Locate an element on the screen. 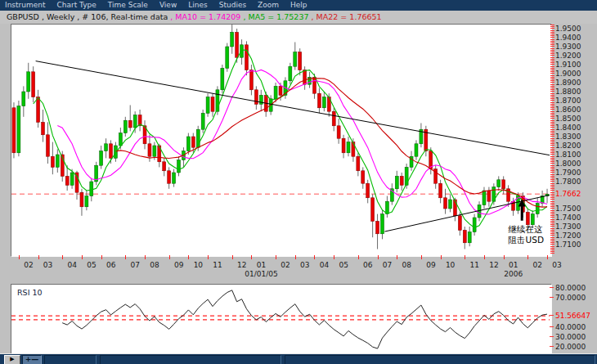 This screenshot has width=597, height=364. price-axis-label: 1.9300 is located at coordinates (568, 47).